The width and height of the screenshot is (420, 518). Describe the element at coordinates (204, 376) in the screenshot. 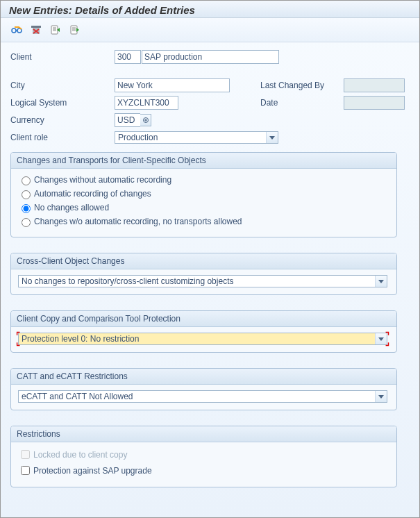

I see `catt-title: CATT and eCATT Restrictions` at that location.